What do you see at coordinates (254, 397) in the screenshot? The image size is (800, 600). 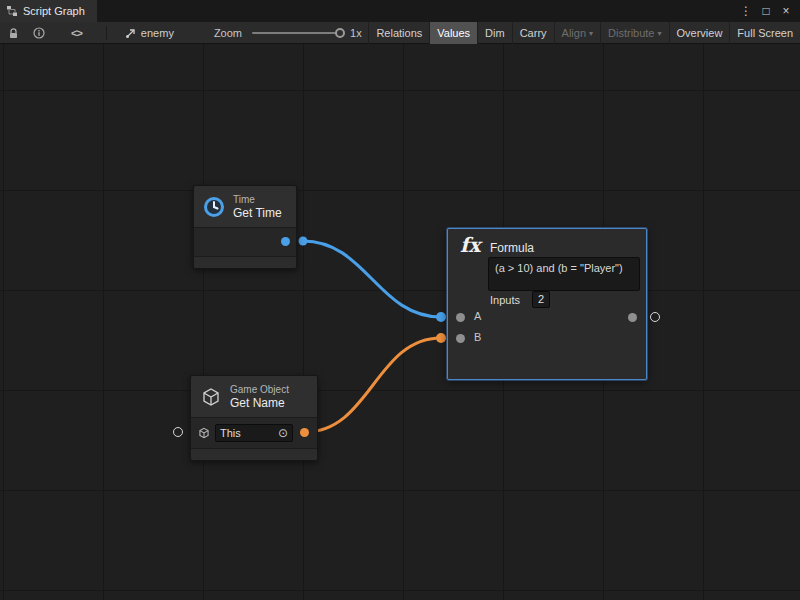 I see `node-get-name-header: Game Object Get Name` at bounding box center [254, 397].